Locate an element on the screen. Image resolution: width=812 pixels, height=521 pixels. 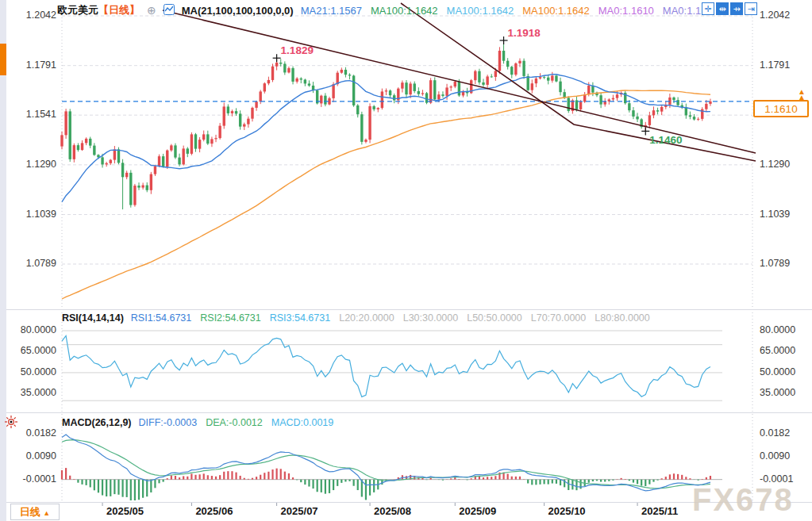
go-to-end-icon: ⇥ is located at coordinates (751, 9).